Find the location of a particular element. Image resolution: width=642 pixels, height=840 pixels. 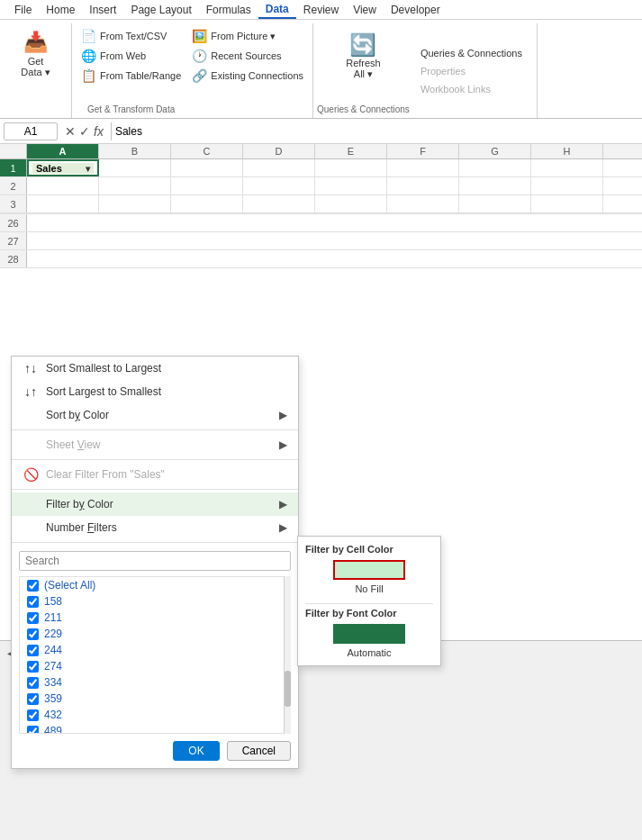

queries-connections-button: Queries & Connections is located at coordinates (472, 53).